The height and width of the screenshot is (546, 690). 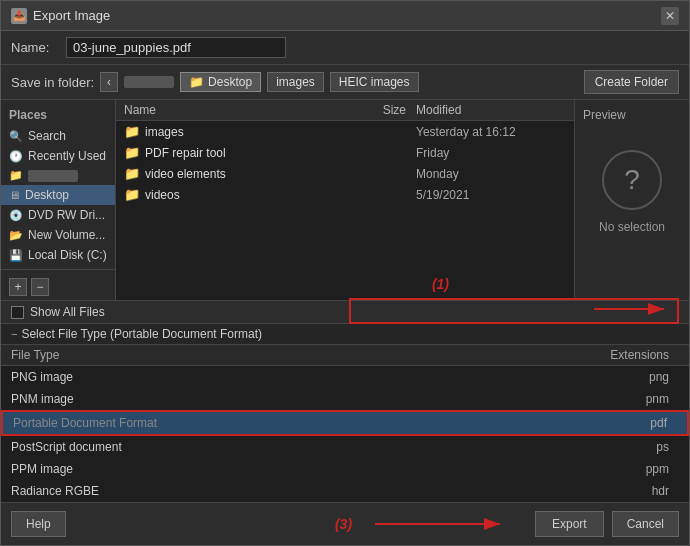 What do you see at coordinates (486, 110) in the screenshot?
I see `col-header-modified: Modified` at bounding box center [486, 110].